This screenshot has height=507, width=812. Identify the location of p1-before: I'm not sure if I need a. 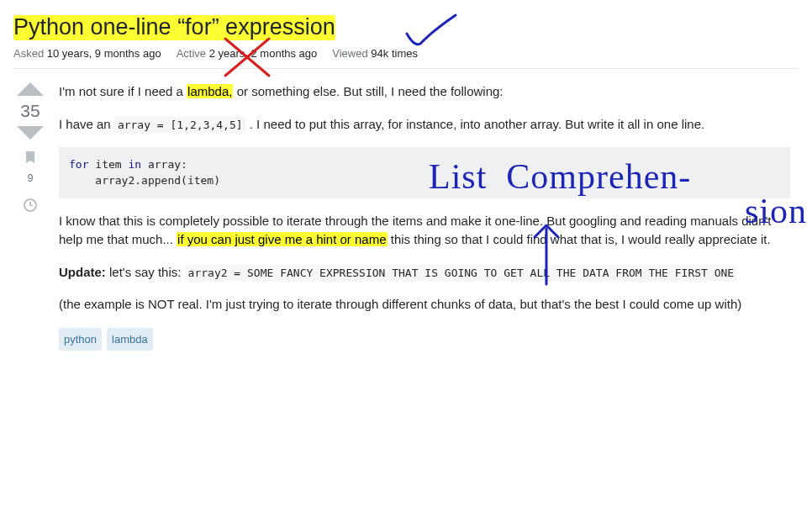
(123, 91).